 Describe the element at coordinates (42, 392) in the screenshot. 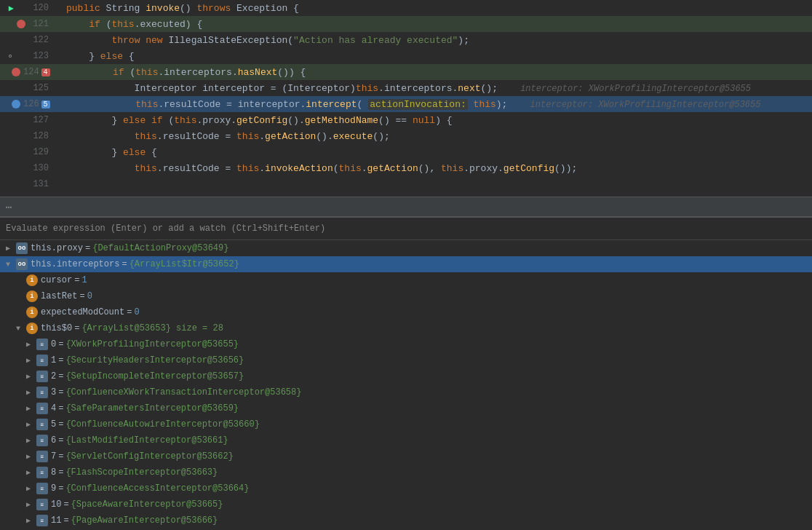

I see `var-icon-item3: ≡` at that location.